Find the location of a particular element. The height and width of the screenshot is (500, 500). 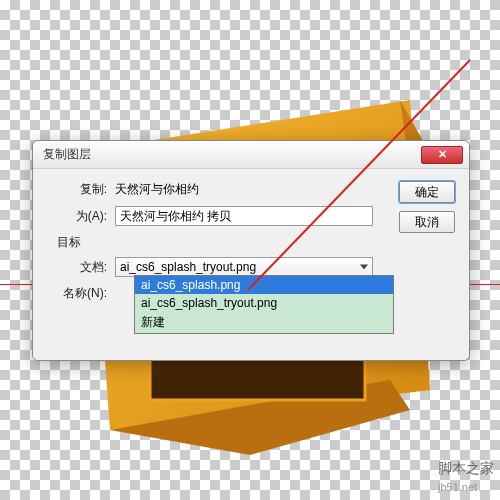

document-select-value: ai_cs6_splash_tryout.png is located at coordinates (188, 267).